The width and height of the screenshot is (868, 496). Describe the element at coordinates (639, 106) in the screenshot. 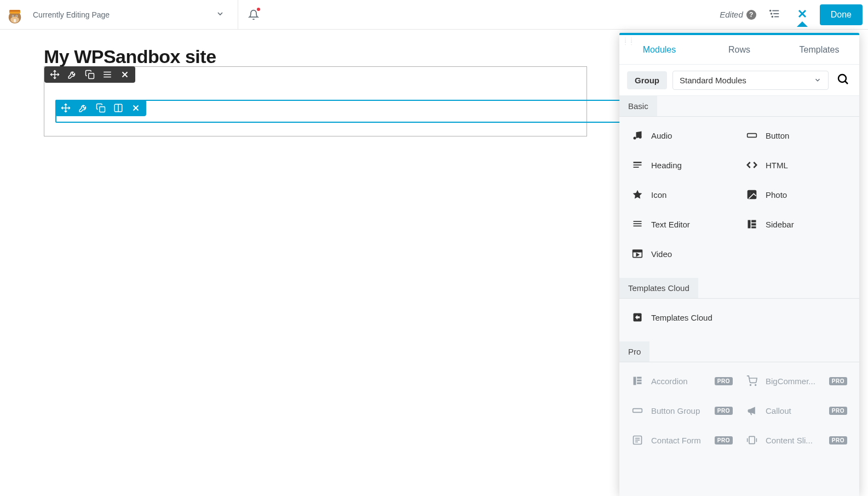

I see `section-basic-header: Basic` at that location.